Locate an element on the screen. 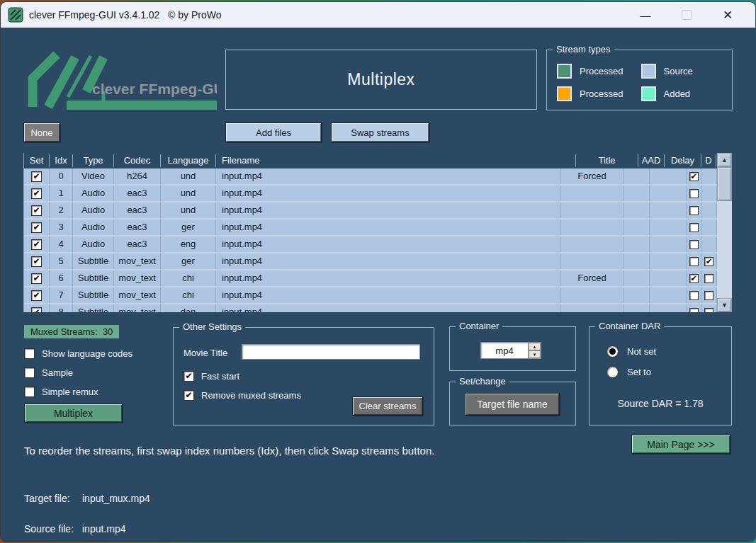  column-header-idx: Idx is located at coordinates (61, 161).